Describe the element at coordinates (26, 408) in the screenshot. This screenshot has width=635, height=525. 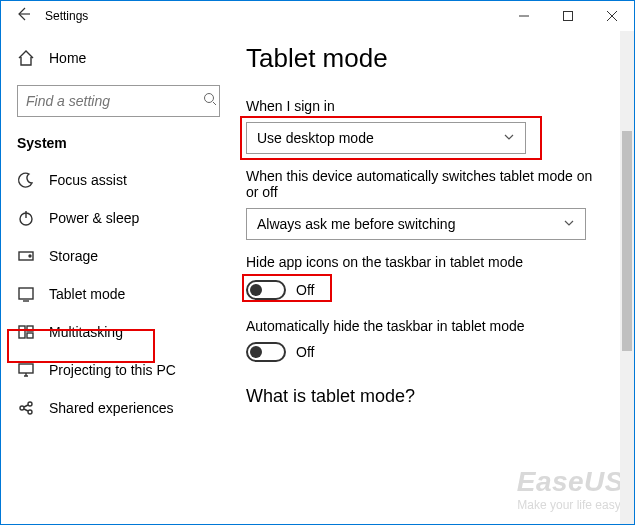
I see `share-icon` at that location.